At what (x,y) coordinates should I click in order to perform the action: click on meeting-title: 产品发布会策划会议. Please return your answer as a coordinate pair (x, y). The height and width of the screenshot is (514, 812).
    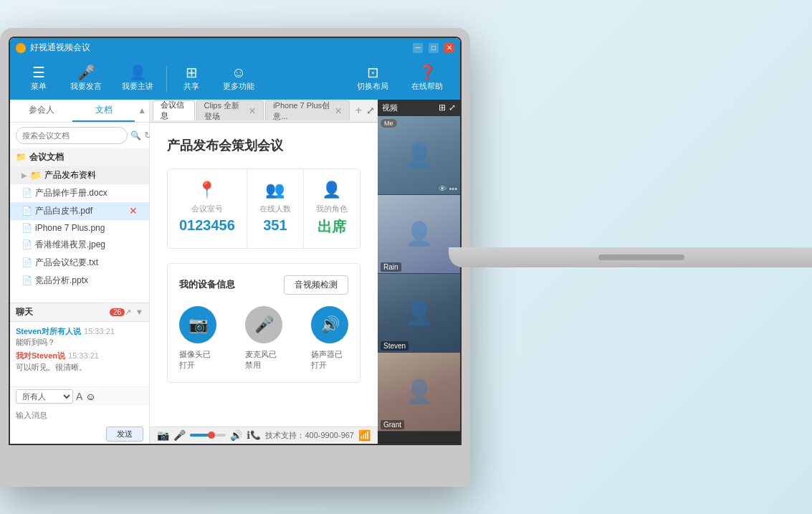
    Looking at the image, I should click on (264, 146).